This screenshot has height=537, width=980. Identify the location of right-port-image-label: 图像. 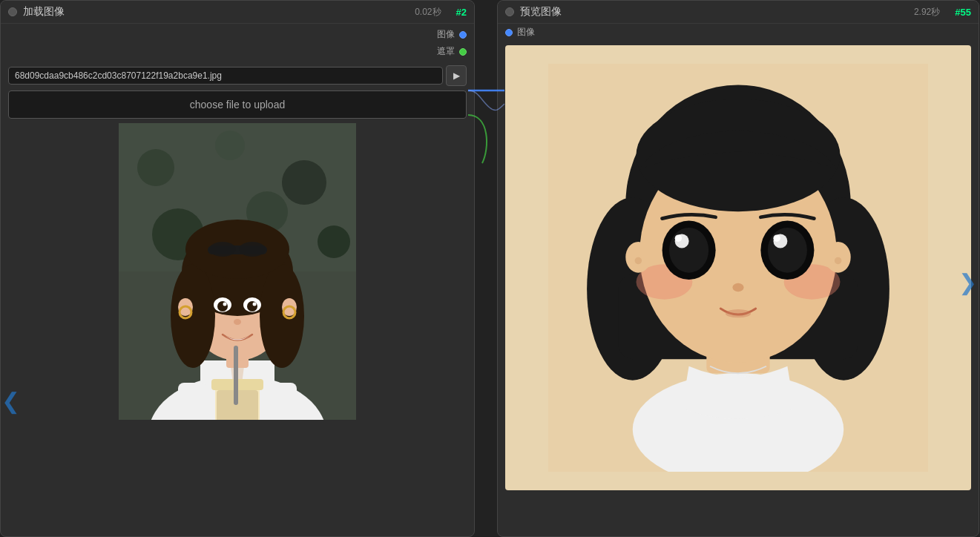
(526, 33).